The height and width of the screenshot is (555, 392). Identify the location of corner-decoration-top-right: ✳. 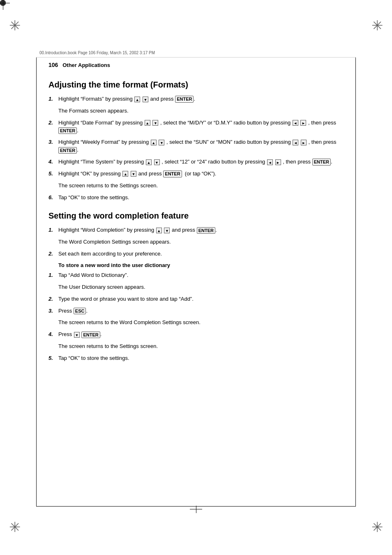
(377, 25).